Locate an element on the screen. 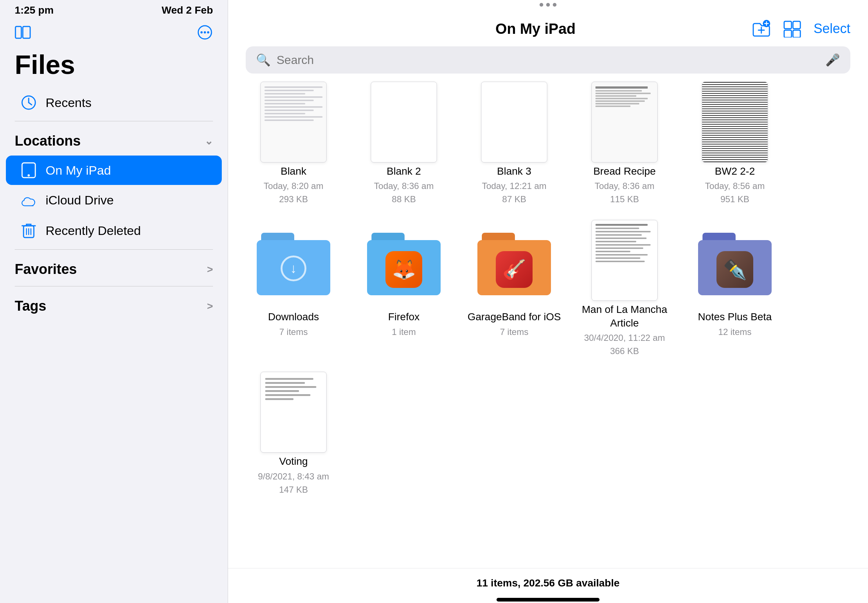 The height and width of the screenshot is (603, 868). search-bar: 🔍 🎤 is located at coordinates (548, 60).